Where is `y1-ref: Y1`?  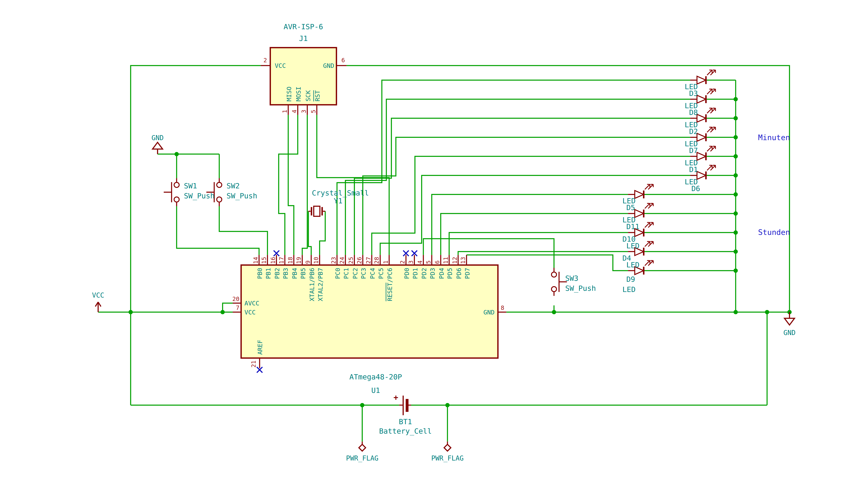 y1-ref: Y1 is located at coordinates (338, 201).